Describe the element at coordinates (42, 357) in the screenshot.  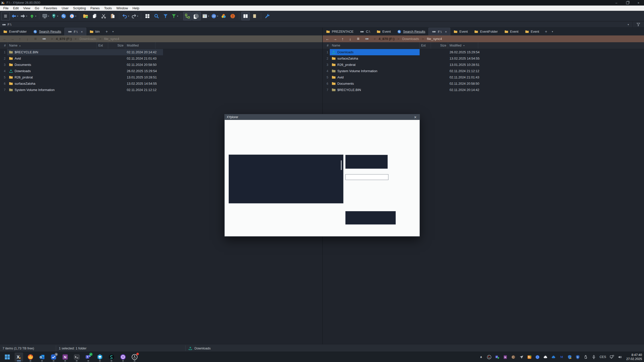
I see `outlook-task` at that location.